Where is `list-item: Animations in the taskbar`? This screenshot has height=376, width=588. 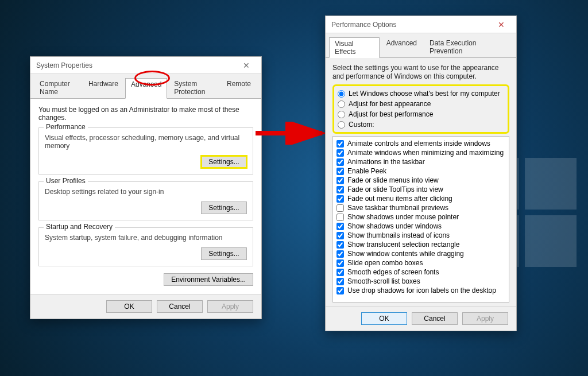 list-item: Animations in the taskbar is located at coordinates (421, 162).